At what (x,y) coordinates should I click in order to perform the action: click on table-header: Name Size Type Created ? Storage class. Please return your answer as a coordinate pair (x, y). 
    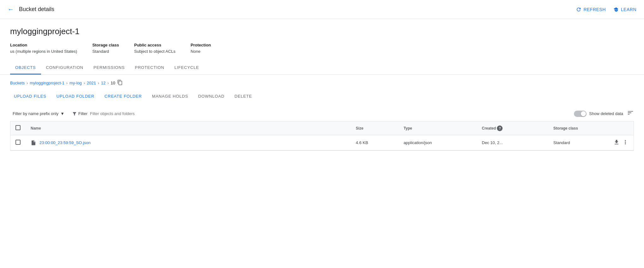
    Looking at the image, I should click on (322, 128).